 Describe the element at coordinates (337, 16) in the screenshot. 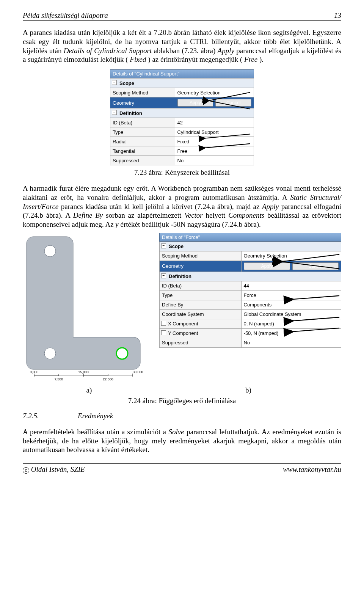

I see `page-number: 13` at that location.